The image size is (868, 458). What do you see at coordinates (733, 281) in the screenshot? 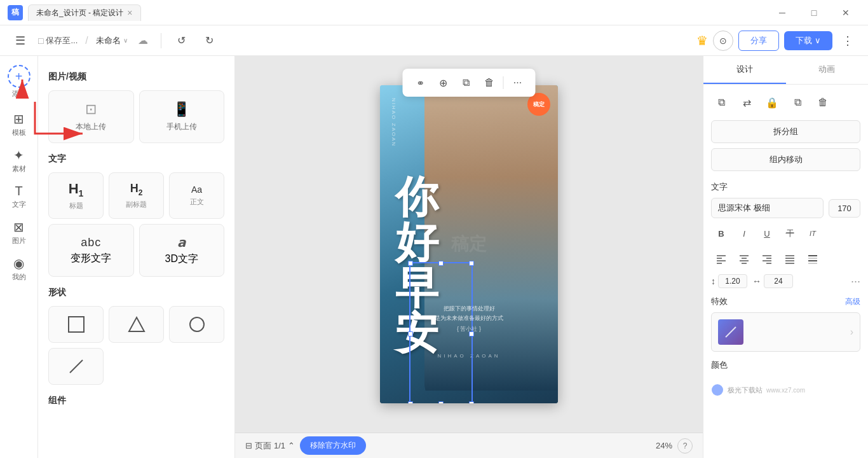
I see `line-spacing-value: 1.20` at bounding box center [733, 281].